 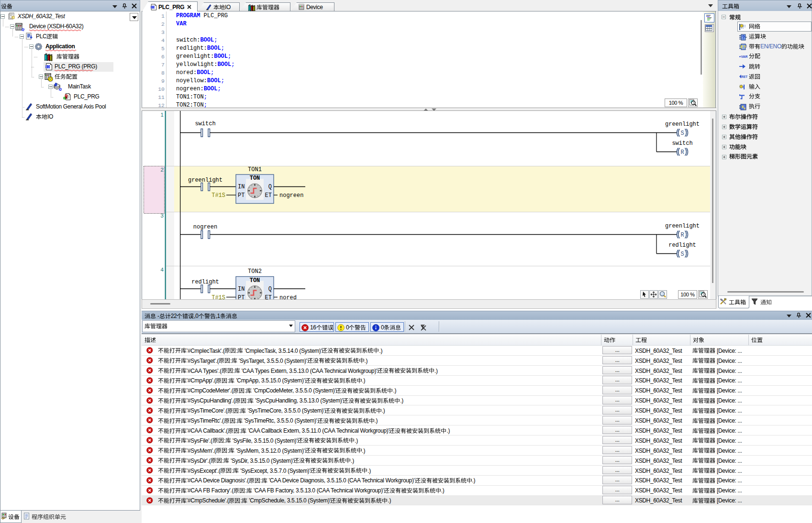 I want to click on svg-text: 3, so click(x=162, y=216).